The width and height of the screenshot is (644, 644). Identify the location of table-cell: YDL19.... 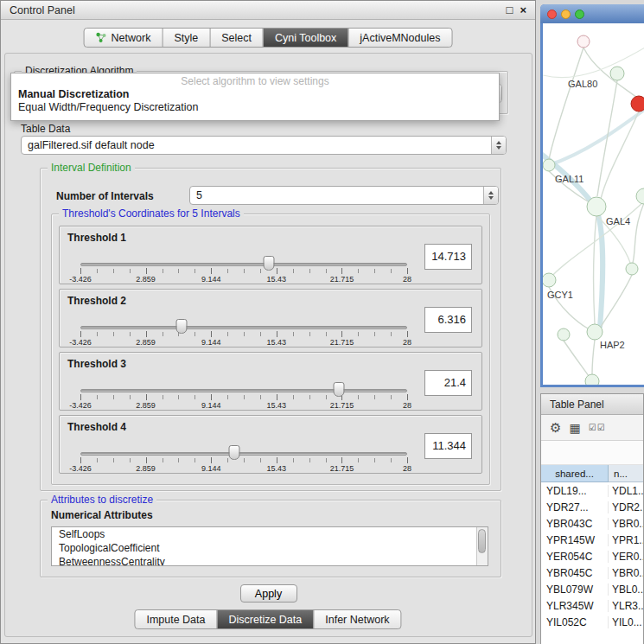
(575, 491).